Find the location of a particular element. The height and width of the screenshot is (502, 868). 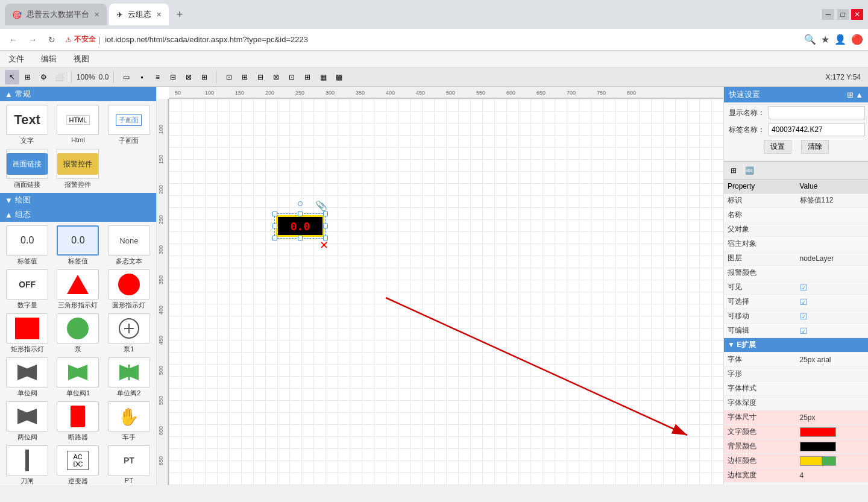

sidebar-item-digital: OFF 数字量 is located at coordinates (27, 289).